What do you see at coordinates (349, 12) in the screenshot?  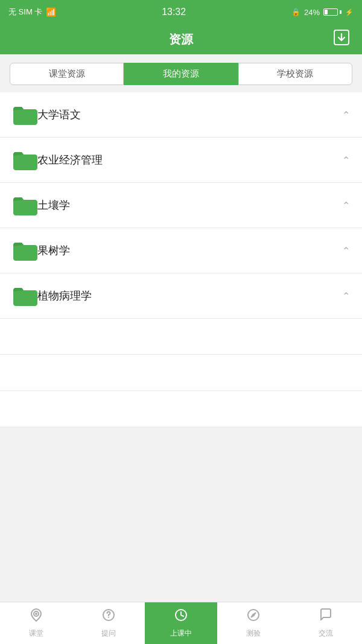 I see `bolt-icon: ⚡` at bounding box center [349, 12].